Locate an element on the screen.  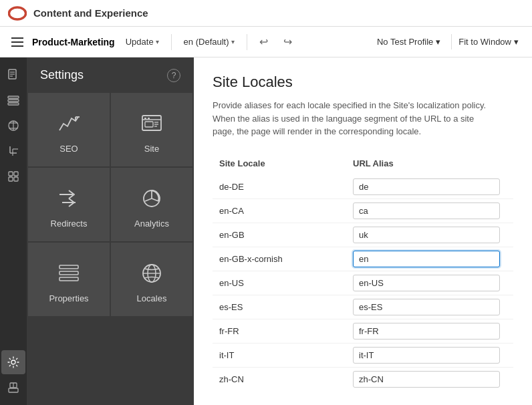
redirects-icon is located at coordinates (69, 198).